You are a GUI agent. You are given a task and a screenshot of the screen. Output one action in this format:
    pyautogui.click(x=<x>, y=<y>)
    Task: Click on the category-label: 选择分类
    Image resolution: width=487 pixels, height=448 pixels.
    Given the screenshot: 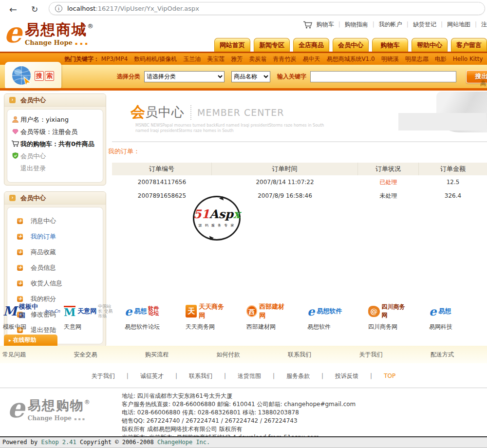 What is the action you would take?
    pyautogui.click(x=129, y=77)
    